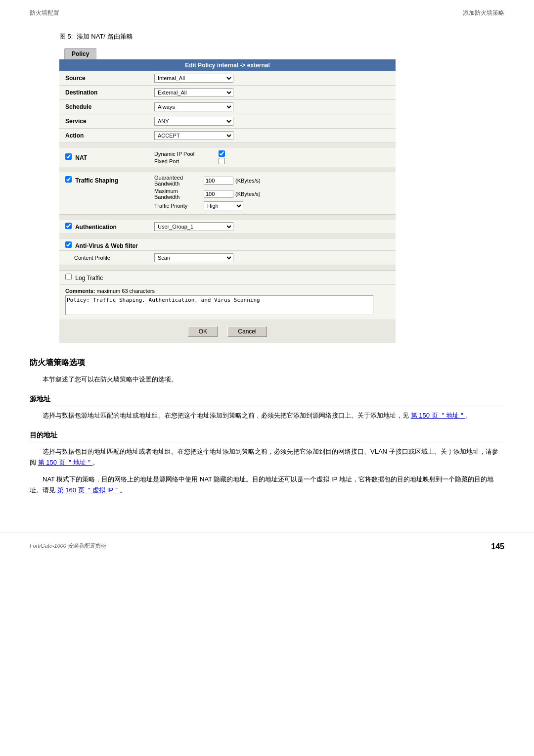 The image size is (534, 756). Describe the element at coordinates (68, 547) in the screenshot. I see `footer-left: FortiGate-1000 安装和配置指南` at that location.